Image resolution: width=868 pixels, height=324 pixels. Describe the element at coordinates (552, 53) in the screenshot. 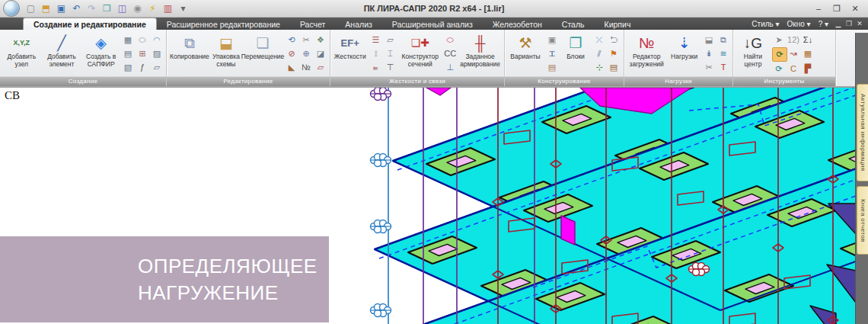

I see `steel-beam-icon: Ɪ` at that location.